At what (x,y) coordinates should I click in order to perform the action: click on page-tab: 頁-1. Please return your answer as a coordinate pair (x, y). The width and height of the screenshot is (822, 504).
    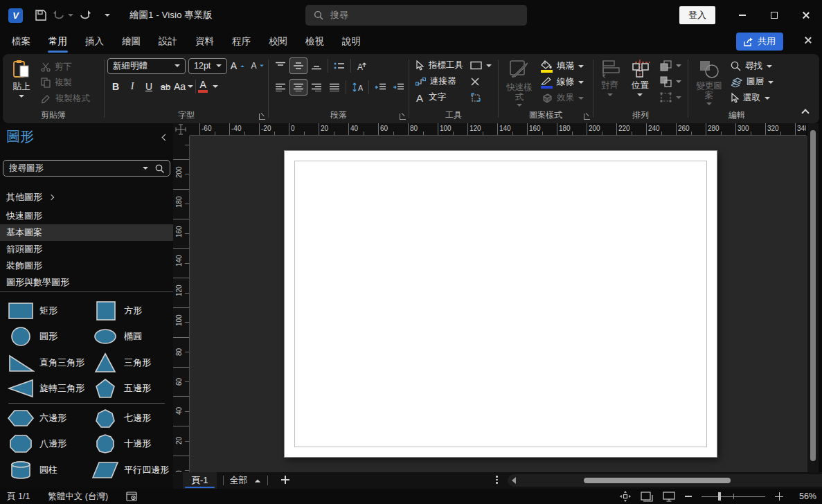
    Looking at the image, I should click on (199, 480).